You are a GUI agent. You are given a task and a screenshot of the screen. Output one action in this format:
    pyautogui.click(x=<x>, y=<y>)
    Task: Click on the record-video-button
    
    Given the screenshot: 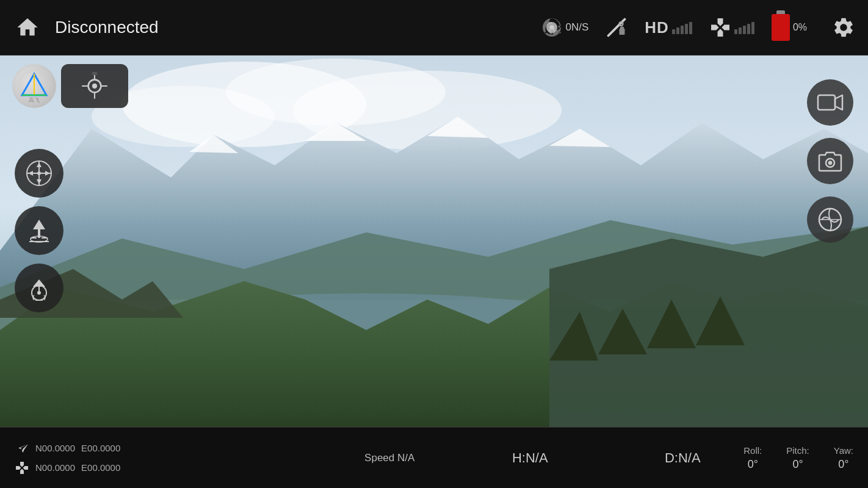 What is the action you would take?
    pyautogui.click(x=830, y=102)
    